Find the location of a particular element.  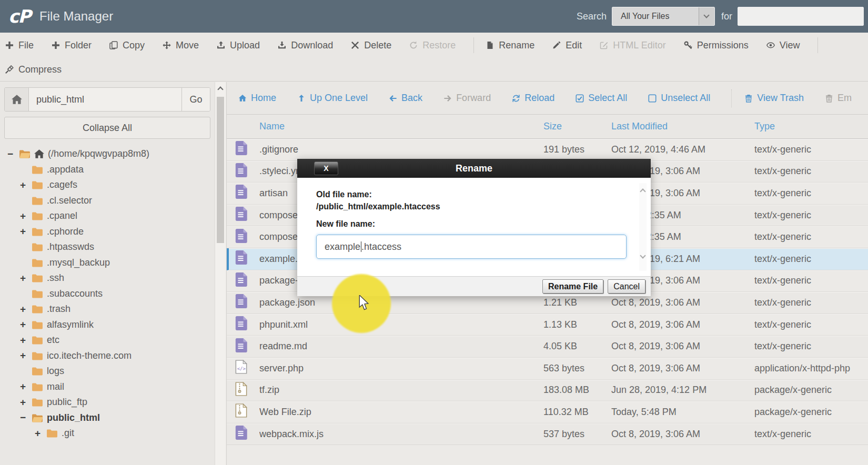

scrollbar-thumb is located at coordinates (220, 170).